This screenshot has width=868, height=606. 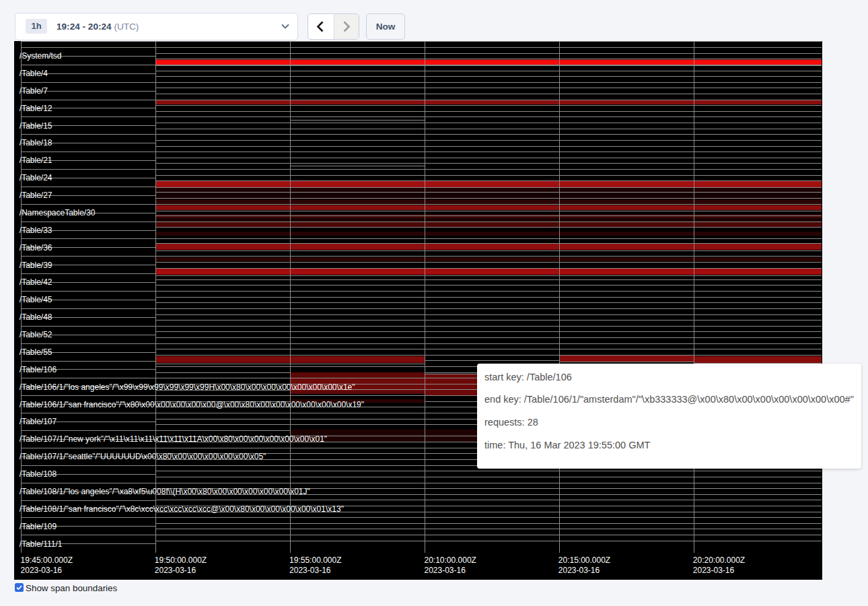 I want to click on svg-text: /Table/21, so click(x=36, y=160).